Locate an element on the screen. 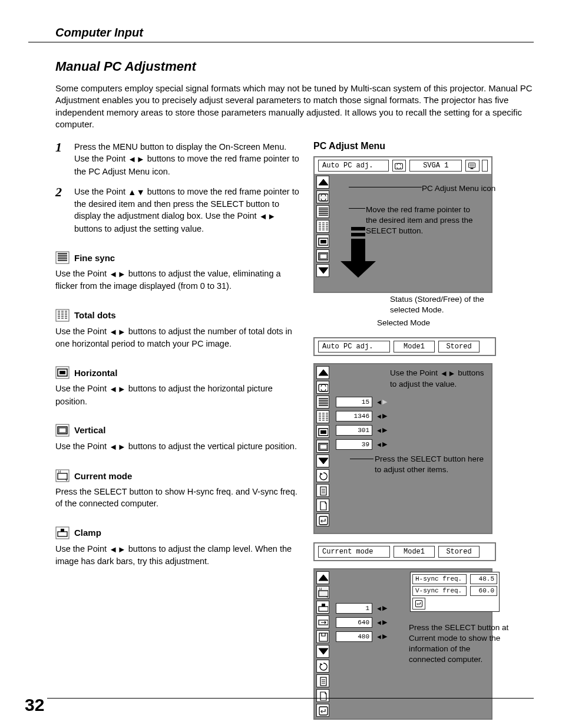 Image resolution: width=562 pixels, height=728 pixels. vertical-desc: Use the Point ◄► buttons to adjust the v… is located at coordinates (179, 447).